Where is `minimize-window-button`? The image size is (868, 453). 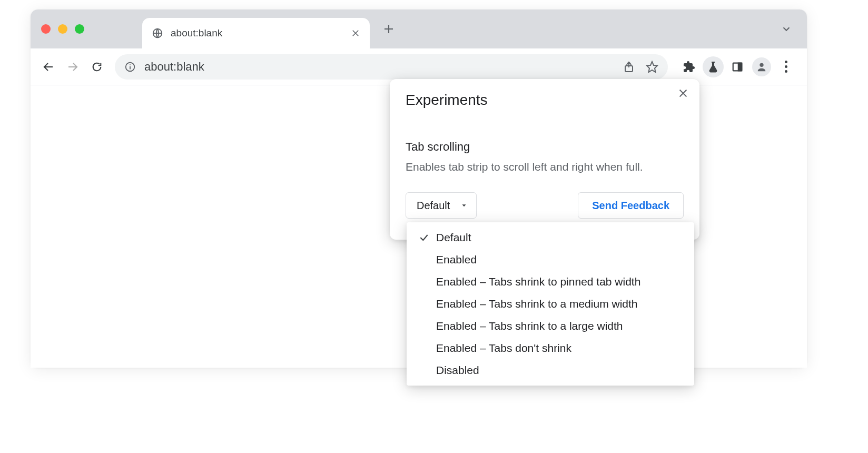
minimize-window-button is located at coordinates (63, 29).